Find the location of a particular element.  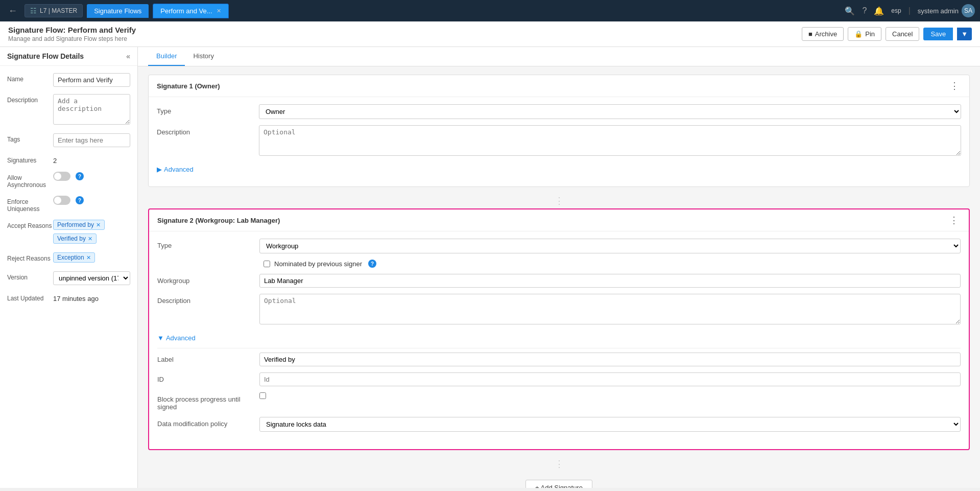

sig2-label-row: Label is located at coordinates (559, 360).